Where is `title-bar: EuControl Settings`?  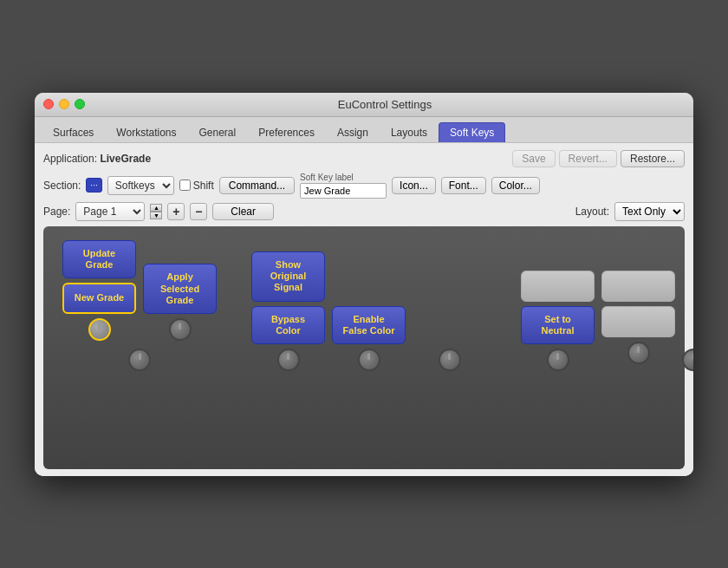 title-bar: EuControl Settings is located at coordinates (364, 105).